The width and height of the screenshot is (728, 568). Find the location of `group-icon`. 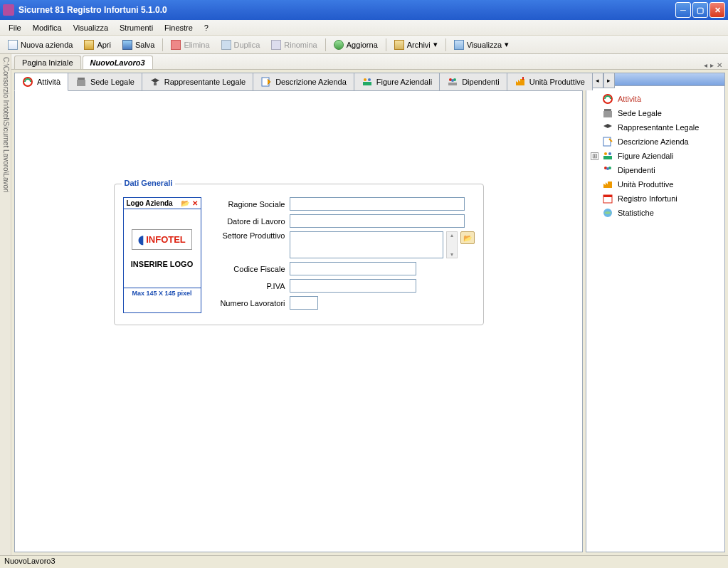

group-icon is located at coordinates (608, 170).